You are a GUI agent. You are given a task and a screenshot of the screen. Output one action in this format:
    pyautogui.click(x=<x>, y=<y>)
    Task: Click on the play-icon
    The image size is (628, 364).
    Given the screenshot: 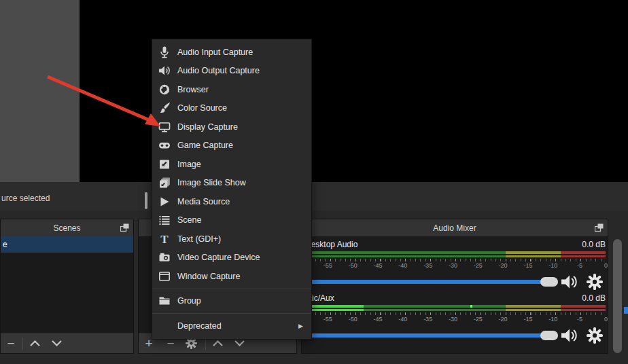 What is the action you would take?
    pyautogui.click(x=164, y=202)
    